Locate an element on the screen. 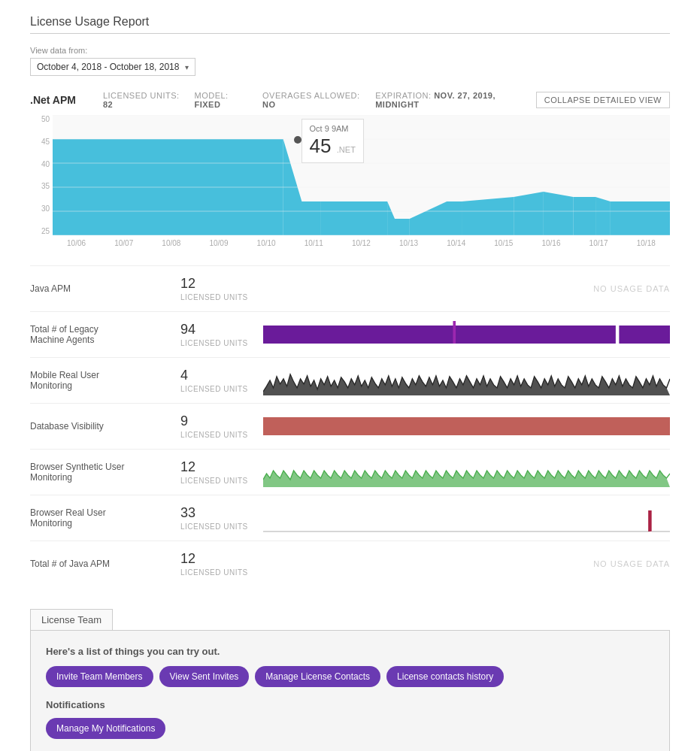 This screenshot has height=751, width=700. apm-header: .Net APM LICENSED UNITS: 82 MODEL: Fixed… is located at coordinates (350, 100).